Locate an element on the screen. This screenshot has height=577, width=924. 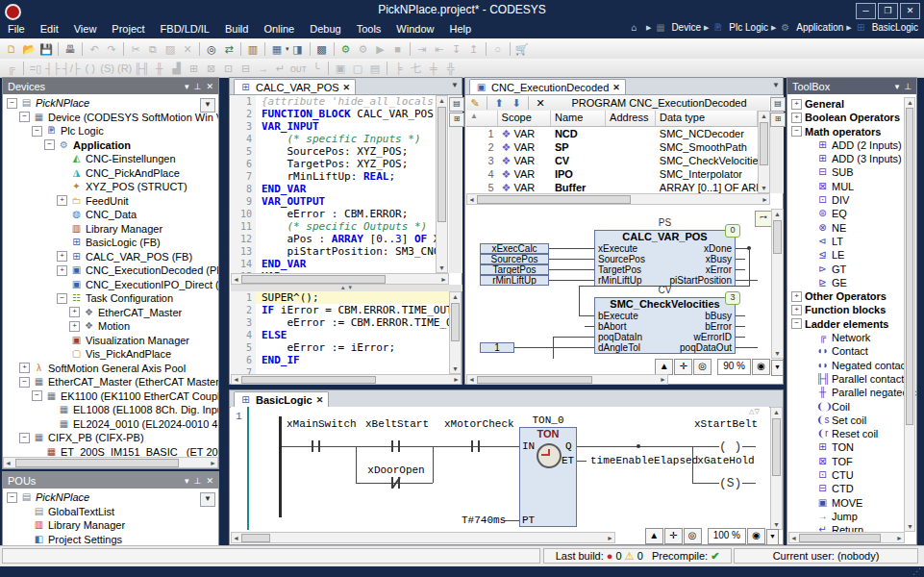
toolbox-item-add-2-inputs: ⊞ADD (2 Inputs) is located at coordinates (852, 145).